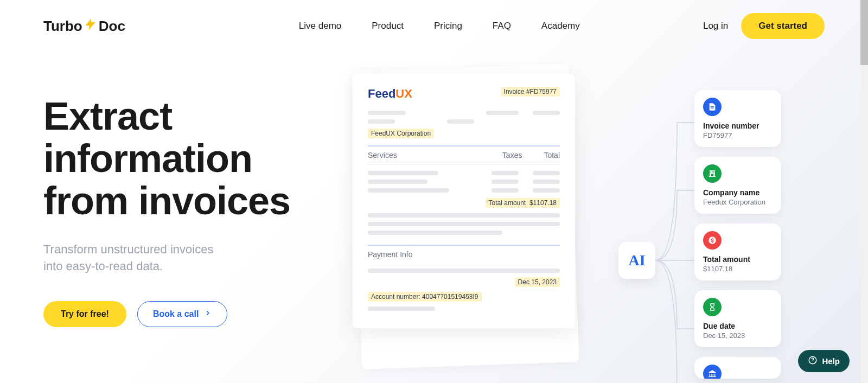 The width and height of the screenshot is (868, 383). What do you see at coordinates (737, 326) in the screenshot?
I see `card-title: Due date` at bounding box center [737, 326].